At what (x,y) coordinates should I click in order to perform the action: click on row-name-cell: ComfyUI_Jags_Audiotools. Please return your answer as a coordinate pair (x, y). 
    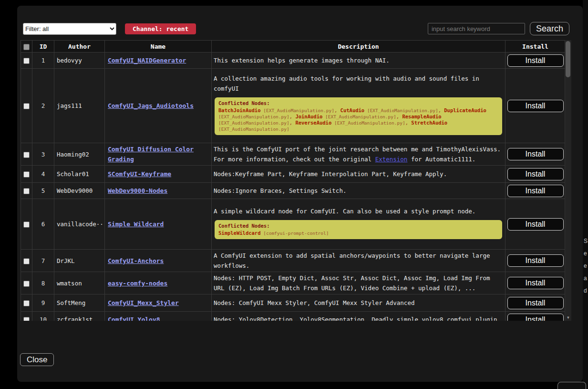
    Looking at the image, I should click on (158, 106).